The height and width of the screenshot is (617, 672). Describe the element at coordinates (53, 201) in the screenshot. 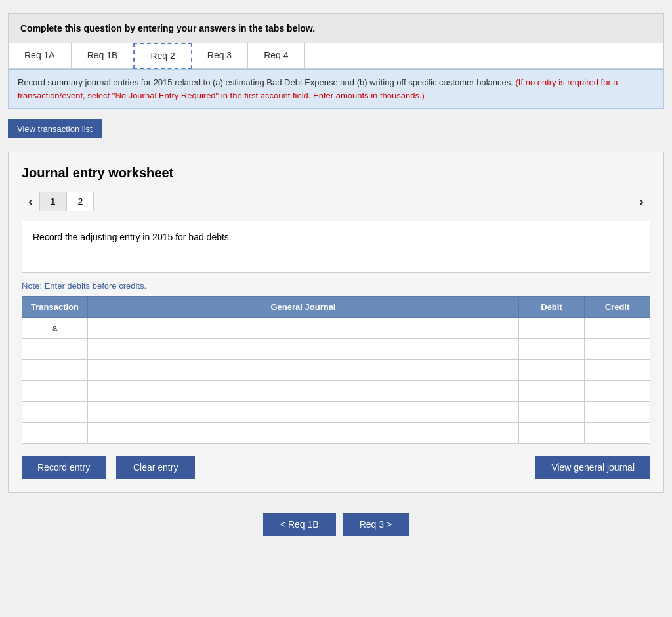

I see `ws-tab-1: 1` at that location.